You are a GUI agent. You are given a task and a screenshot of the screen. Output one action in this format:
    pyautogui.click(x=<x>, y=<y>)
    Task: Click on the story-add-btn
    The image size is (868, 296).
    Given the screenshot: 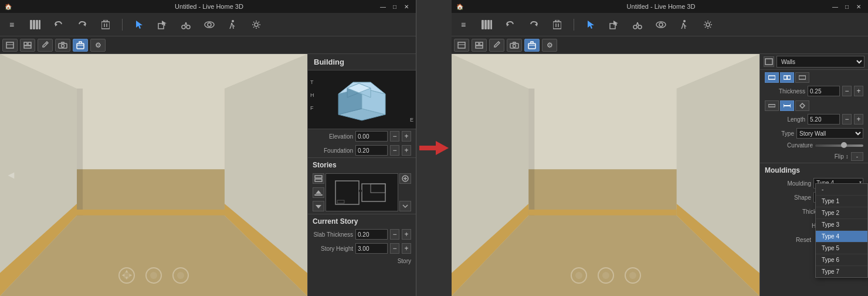 What is the action you would take?
    pyautogui.click(x=318, y=179)
    